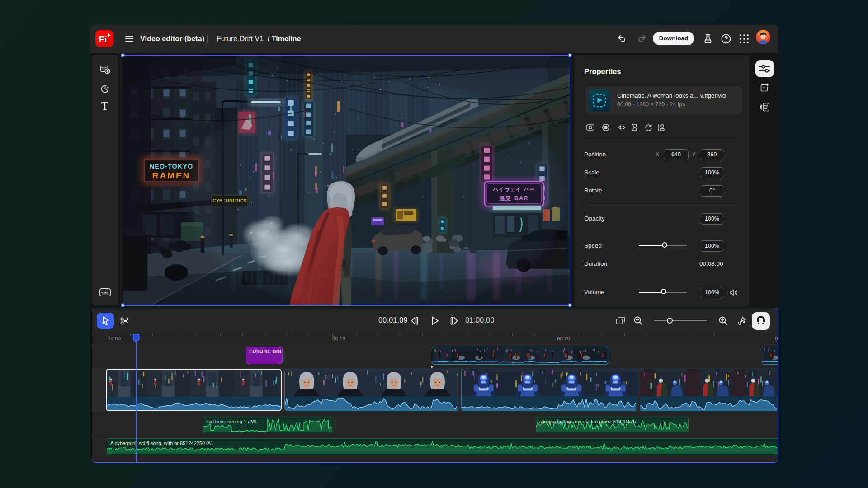  What do you see at coordinates (172, 166) in the screenshot?
I see `svg-text: NEO-TOKYO` at bounding box center [172, 166].